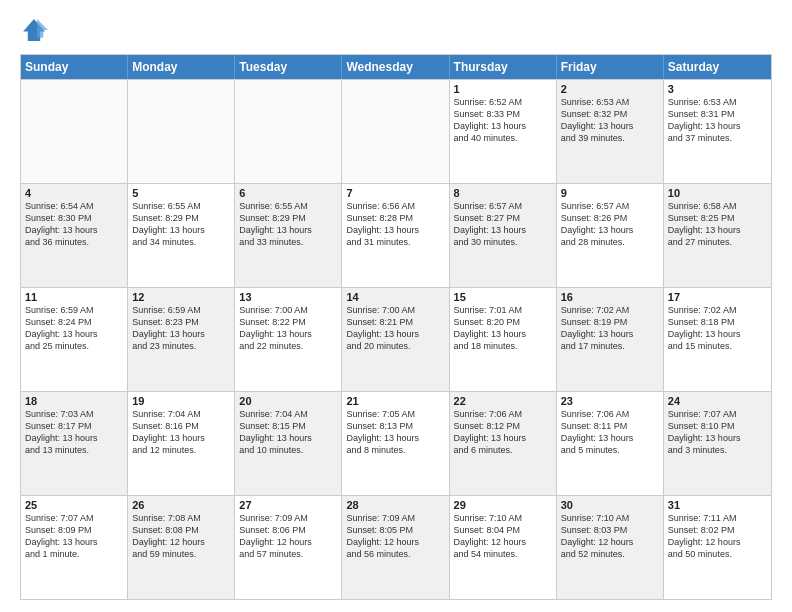 The image size is (792, 612). Describe the element at coordinates (610, 401) in the screenshot. I see `day-number: 23` at that location.